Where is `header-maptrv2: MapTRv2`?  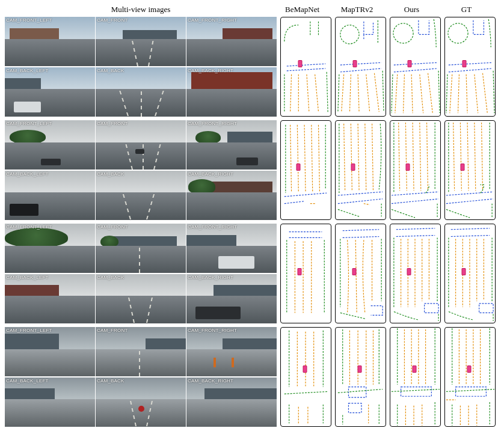
header-maptrv2: MapTRv2 is located at coordinates (357, 10).